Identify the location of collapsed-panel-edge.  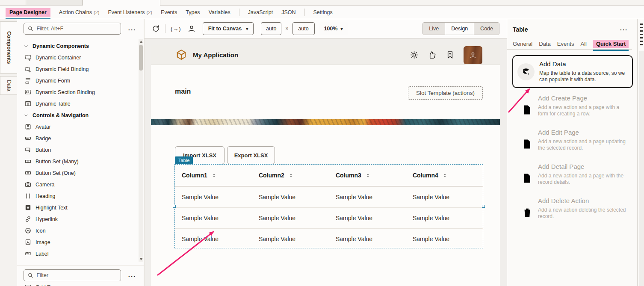
(641, 153).